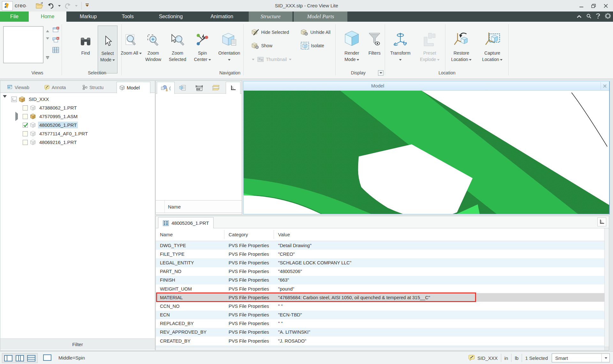 The height and width of the screenshot is (364, 613). I want to click on expand-arrow-icon, so click(17, 116).